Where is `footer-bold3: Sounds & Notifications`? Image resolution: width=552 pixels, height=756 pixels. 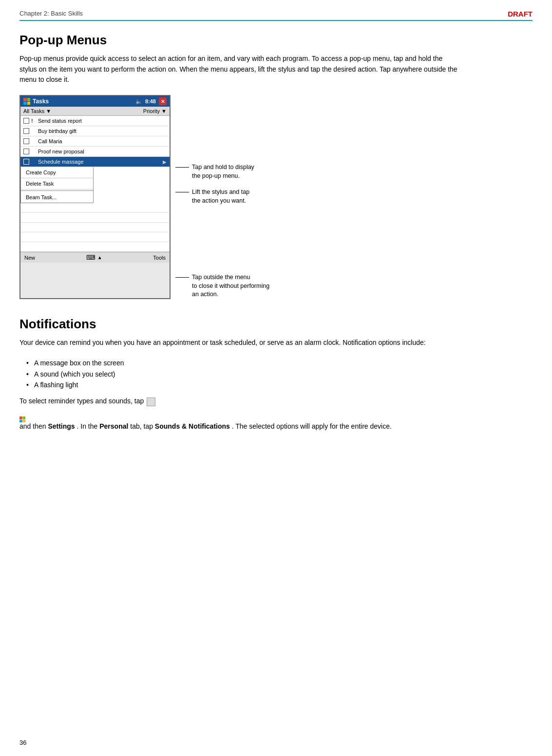
footer-bold3: Sounds & Notifications is located at coordinates (192, 426).